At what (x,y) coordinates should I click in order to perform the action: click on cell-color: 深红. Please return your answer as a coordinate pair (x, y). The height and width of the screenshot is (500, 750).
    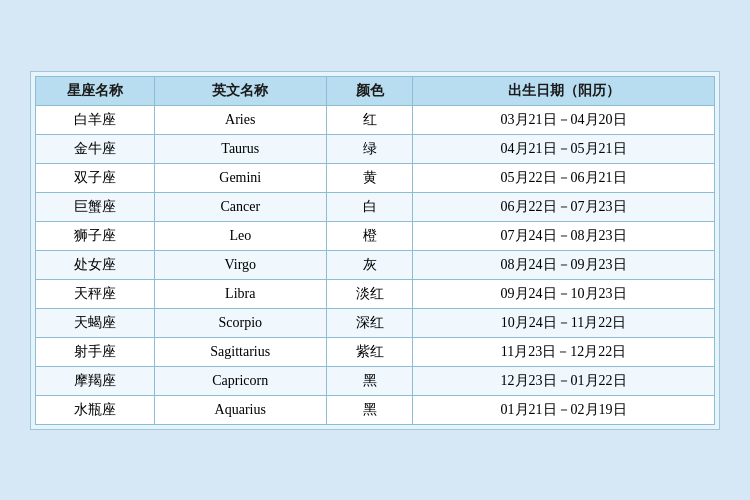
    Looking at the image, I should click on (369, 322).